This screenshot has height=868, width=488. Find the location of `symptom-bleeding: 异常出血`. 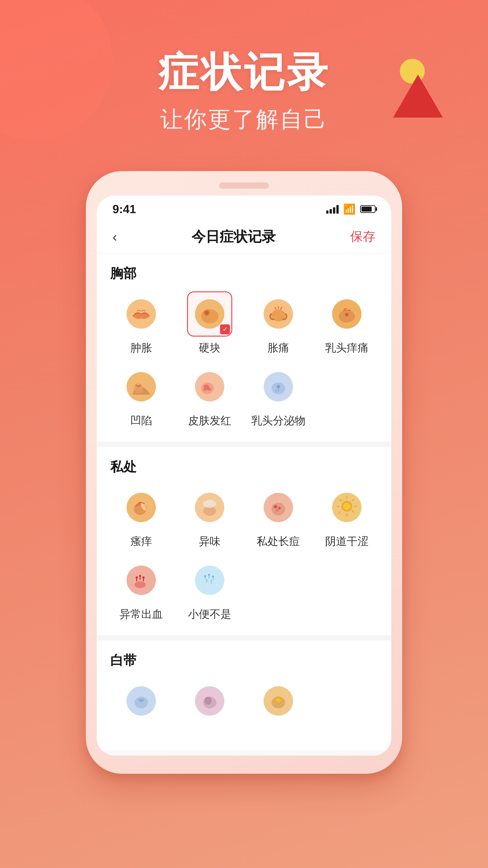

symptom-bleeding: 异常出血 is located at coordinates (141, 590).